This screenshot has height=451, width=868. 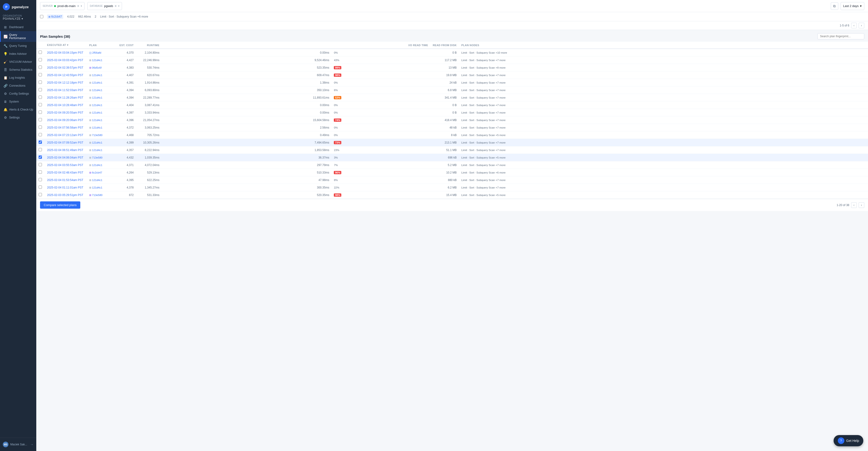 What do you see at coordinates (18, 86) in the screenshot?
I see `sidebar-item-connections: 🔗 Connections` at bounding box center [18, 86].